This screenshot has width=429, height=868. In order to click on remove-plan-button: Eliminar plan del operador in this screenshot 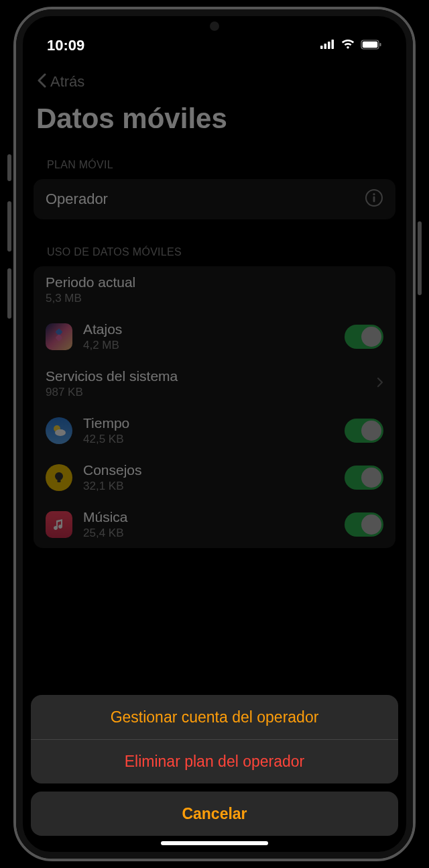, I will do `click(214, 761)`.